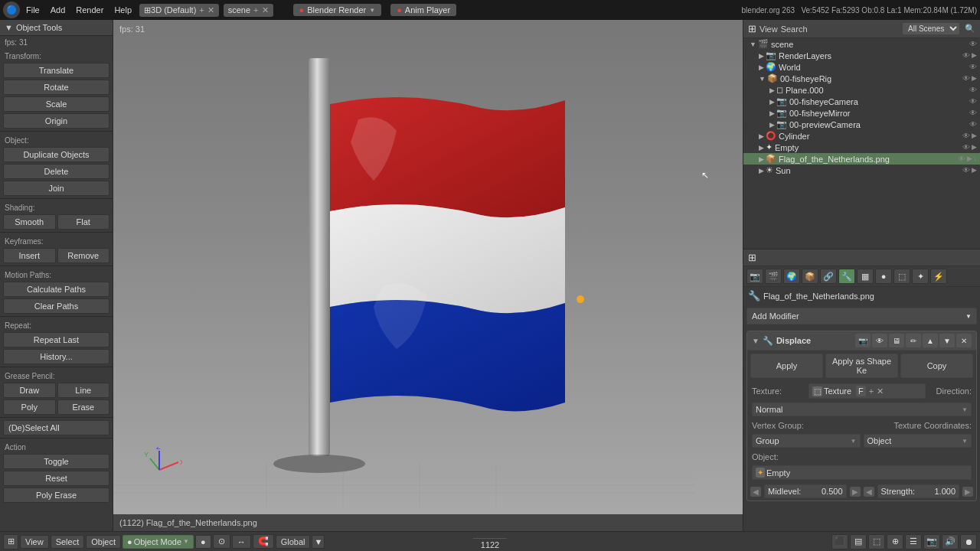  Describe the element at coordinates (211, 11) in the screenshot. I see `viewport-tab-close: ✕` at that location.